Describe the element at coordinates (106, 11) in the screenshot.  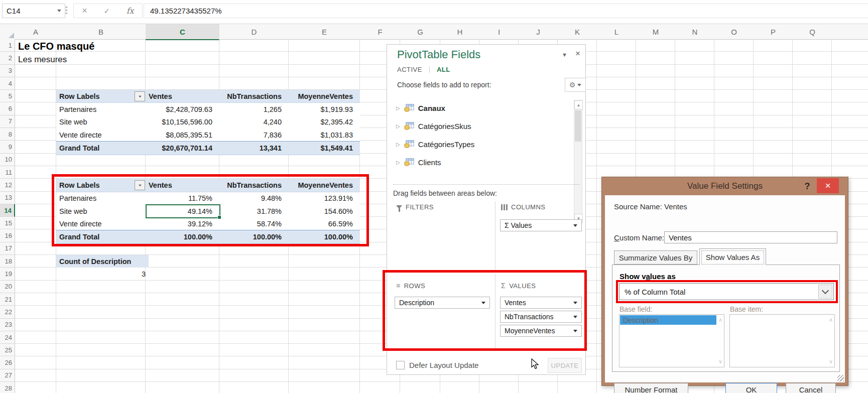
I see `enter-icon: ✓` at that location.